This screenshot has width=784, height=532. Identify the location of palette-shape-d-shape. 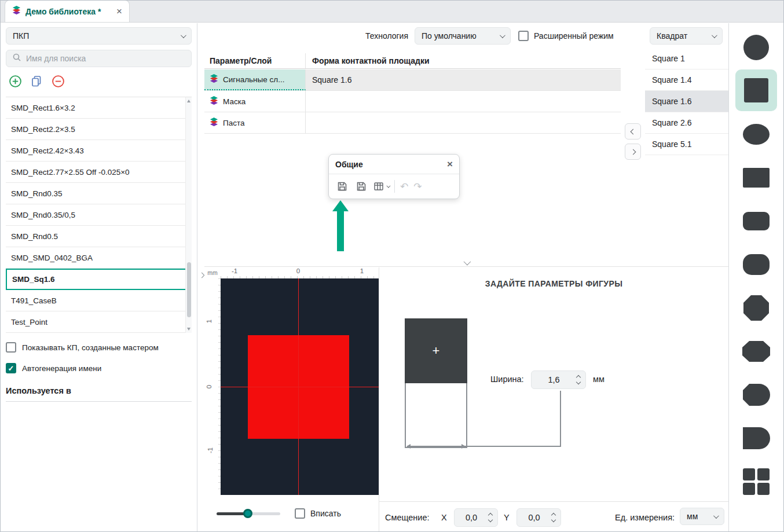
(756, 438).